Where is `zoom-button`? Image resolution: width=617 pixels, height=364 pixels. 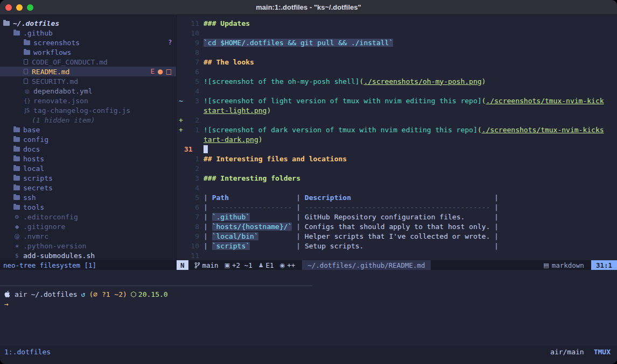 zoom-button is located at coordinates (30, 8).